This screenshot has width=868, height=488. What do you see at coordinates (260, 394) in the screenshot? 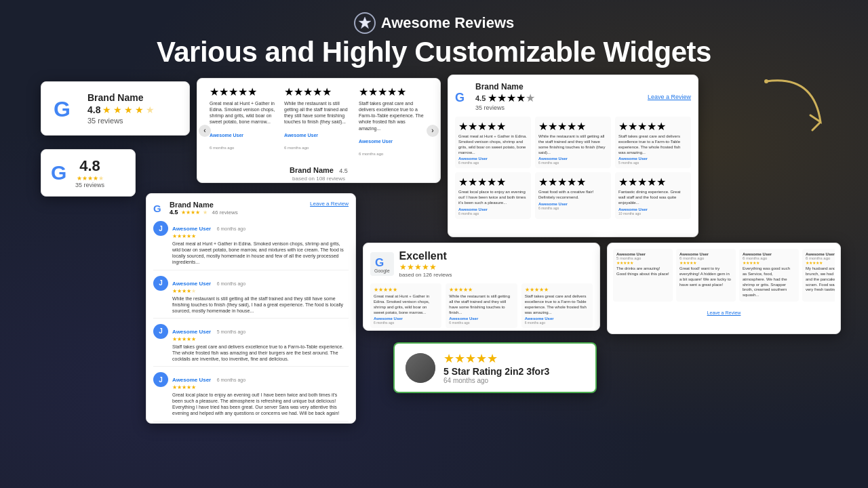
I see `list-review-content-3: Awesome User 6 months ago ★★★★★ Great lo…` at bounding box center [260, 394].